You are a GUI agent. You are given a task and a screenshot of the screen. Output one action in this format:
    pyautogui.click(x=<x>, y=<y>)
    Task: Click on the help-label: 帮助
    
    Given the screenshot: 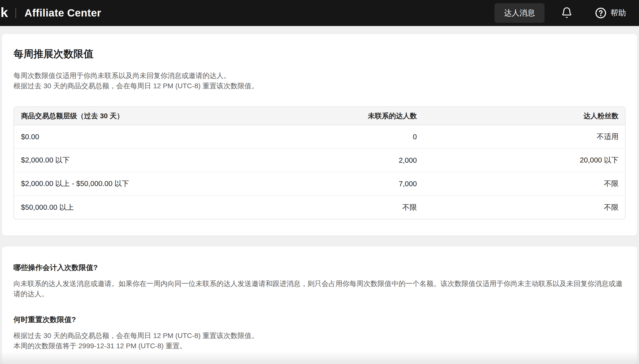 What is the action you would take?
    pyautogui.click(x=618, y=13)
    